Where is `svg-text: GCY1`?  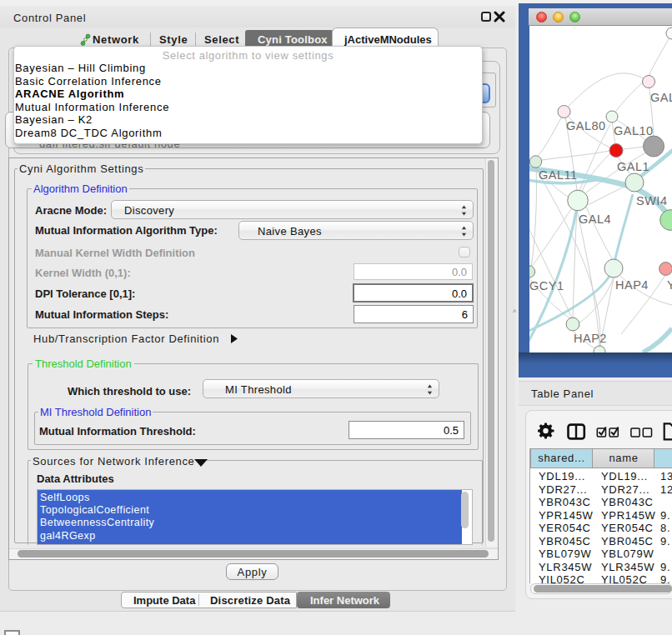 svg-text: GCY1 is located at coordinates (547, 286).